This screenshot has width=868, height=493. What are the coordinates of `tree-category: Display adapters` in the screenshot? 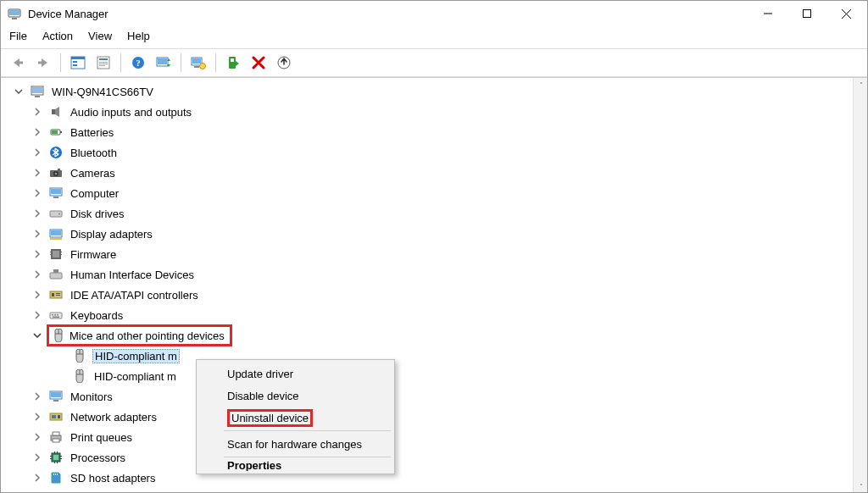 It's located at (437, 234).